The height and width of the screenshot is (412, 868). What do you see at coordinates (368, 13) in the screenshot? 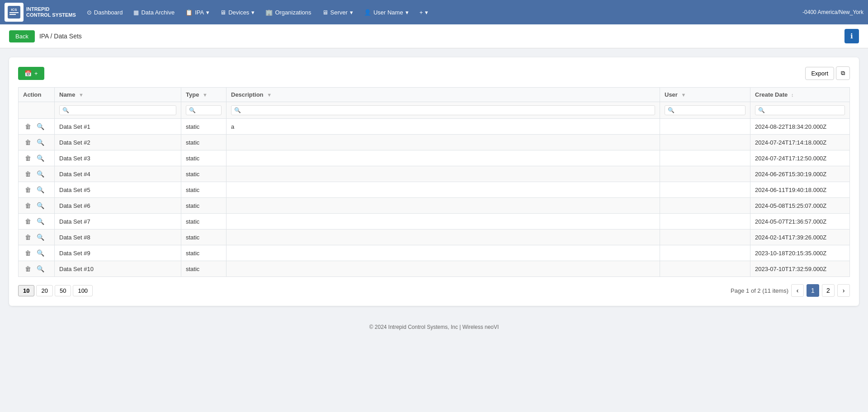
I see `user-icon: 👤` at bounding box center [368, 13].